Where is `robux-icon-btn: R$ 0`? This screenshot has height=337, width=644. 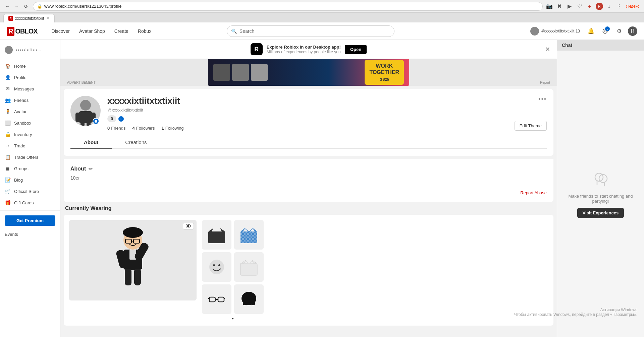
robux-icon-btn: R$ 0 is located at coordinates (605, 31).